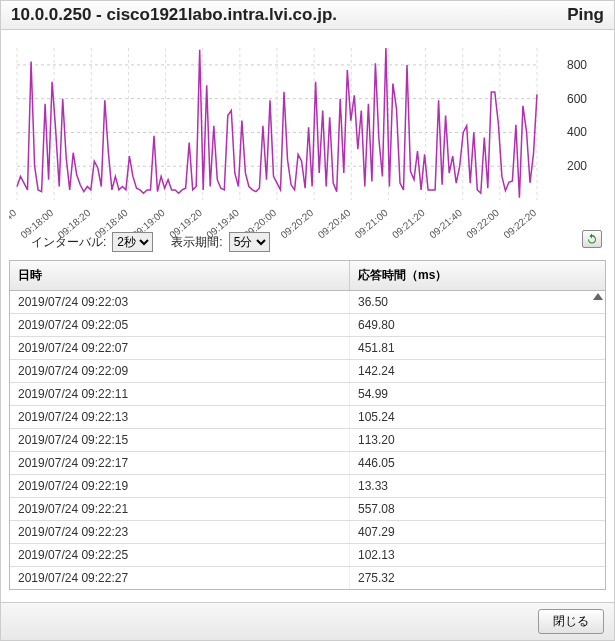 Image resolution: width=615 pixels, height=641 pixels. I want to click on cell-datetime: 2019/07/24 09:22:21, so click(180, 509).